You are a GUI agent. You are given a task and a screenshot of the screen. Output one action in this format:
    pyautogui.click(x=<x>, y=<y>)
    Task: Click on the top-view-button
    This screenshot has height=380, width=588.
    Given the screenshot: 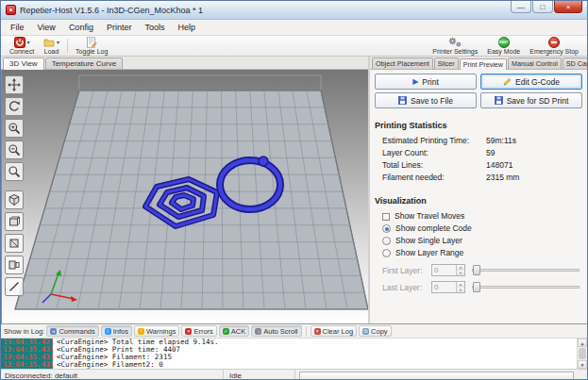 What is the action you would take?
    pyautogui.click(x=14, y=243)
    